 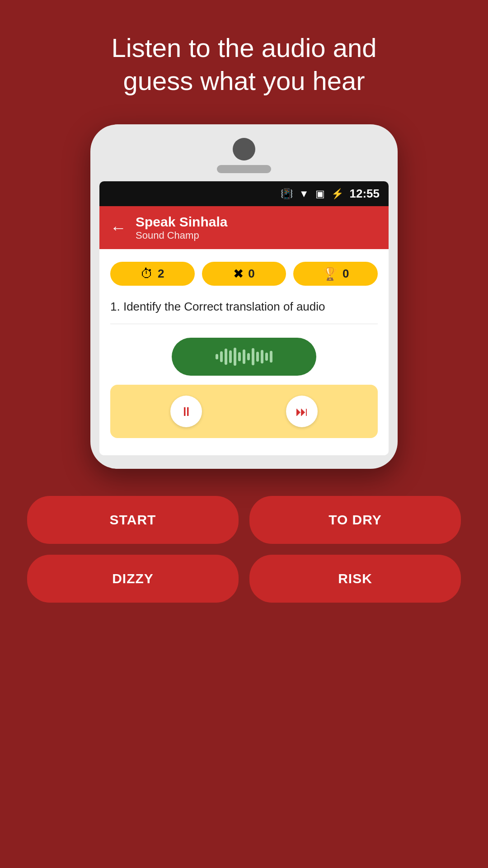 I want to click on app-title: Speak Sinhala, so click(x=182, y=222).